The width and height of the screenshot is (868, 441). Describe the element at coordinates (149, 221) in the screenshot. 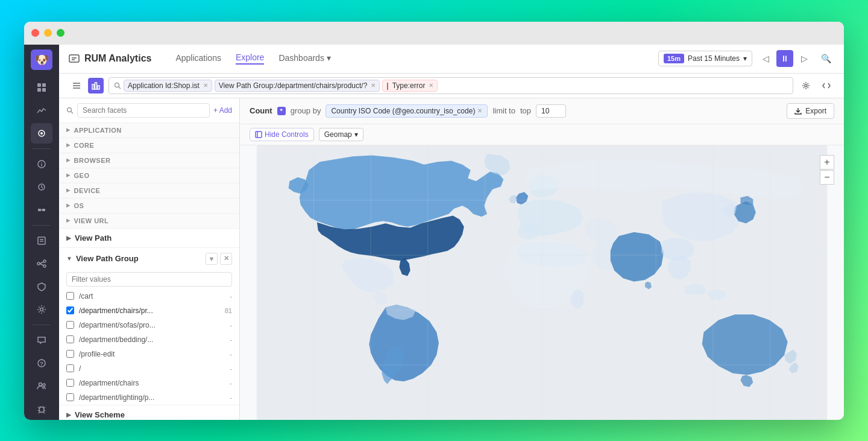

I see `facet-section-viewurl-header: ▶ VIEW URL` at that location.